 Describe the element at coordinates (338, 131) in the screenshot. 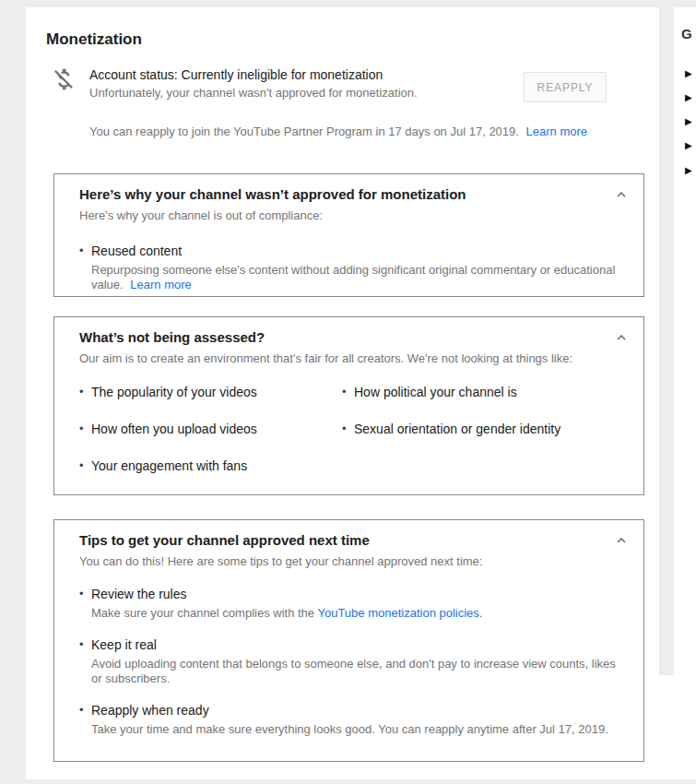

I see `reapply-note: You can reapply to join the YouTube Part…` at that location.